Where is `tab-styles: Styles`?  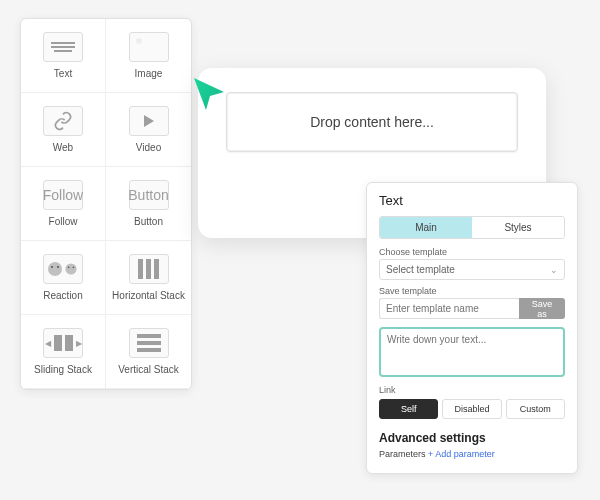
tab-styles: Styles is located at coordinates (518, 228).